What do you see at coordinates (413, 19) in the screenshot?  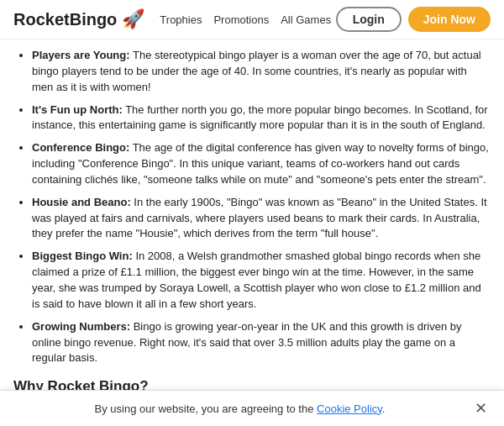 I see `header-right: Login Join Now` at bounding box center [413, 19].